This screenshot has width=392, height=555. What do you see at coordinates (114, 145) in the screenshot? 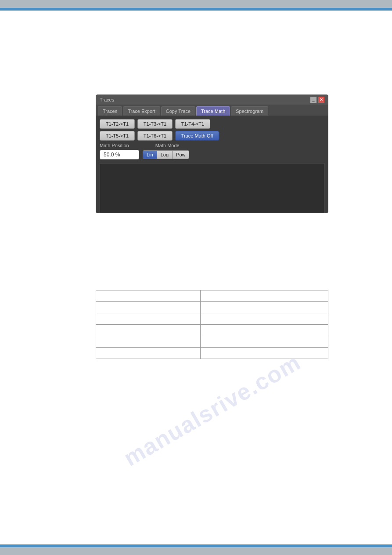
I see `math-position-label: Math Position` at bounding box center [114, 145].